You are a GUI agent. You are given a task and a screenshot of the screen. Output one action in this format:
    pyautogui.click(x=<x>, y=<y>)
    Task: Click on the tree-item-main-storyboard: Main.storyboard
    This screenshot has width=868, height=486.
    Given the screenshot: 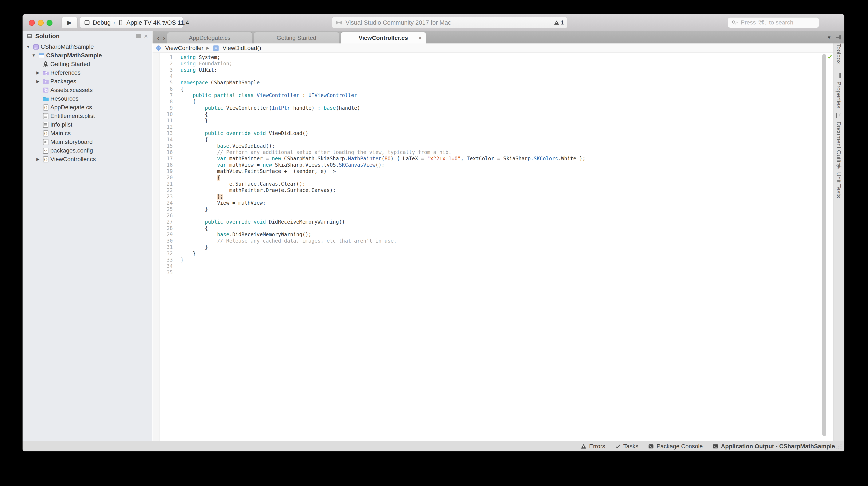 What is the action you would take?
    pyautogui.click(x=87, y=142)
    